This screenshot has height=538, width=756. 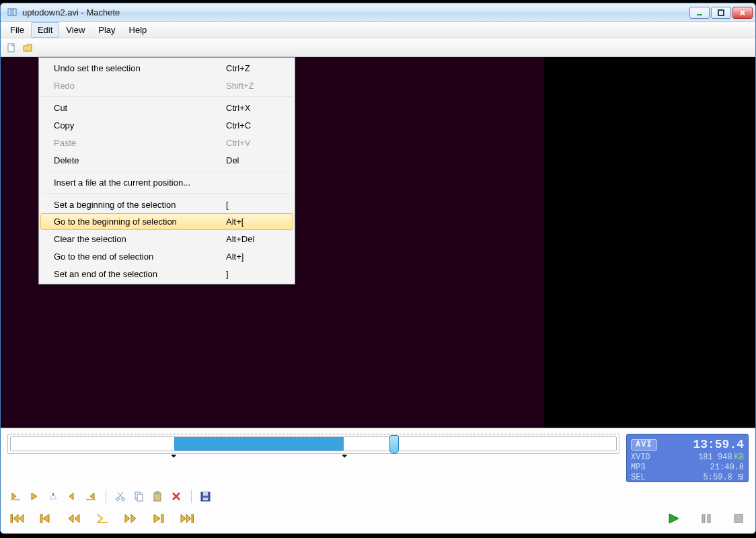 I want to click on menuitem-shortcut: Shift+Z, so click(x=256, y=86).